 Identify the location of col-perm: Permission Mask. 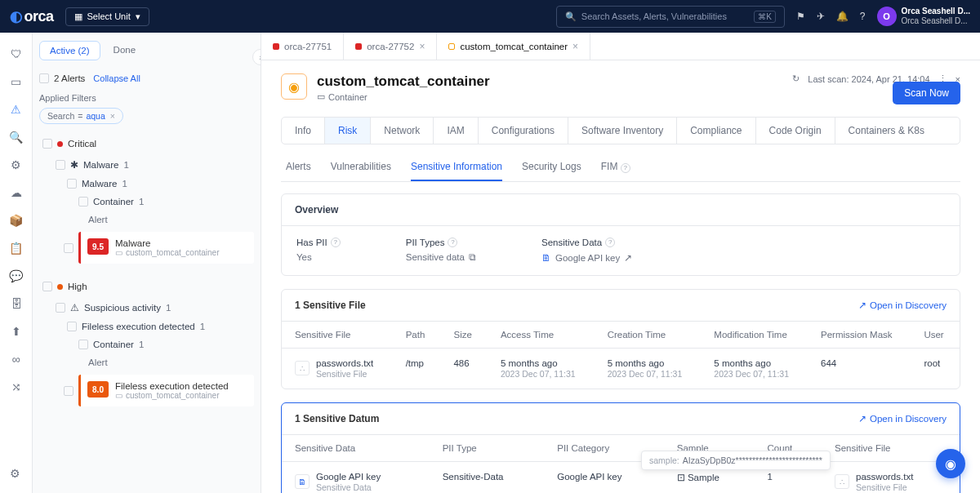
(859, 335).